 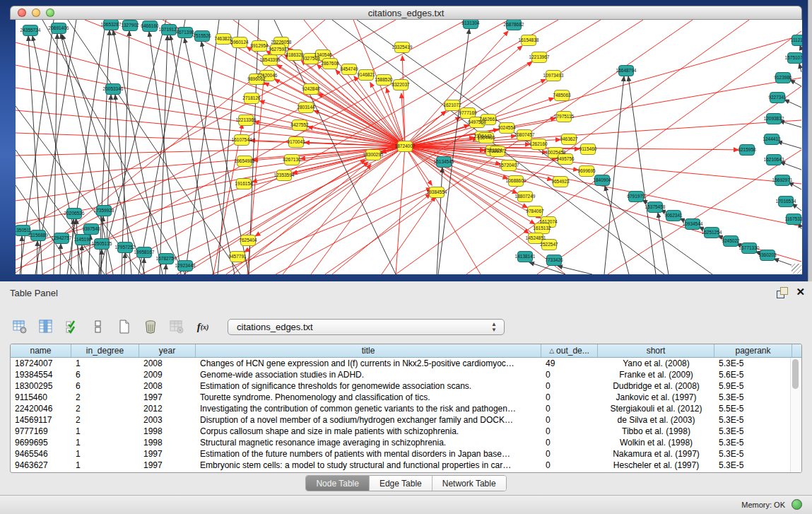 I want to click on graph-node-label: 1840904, so click(x=602, y=180).